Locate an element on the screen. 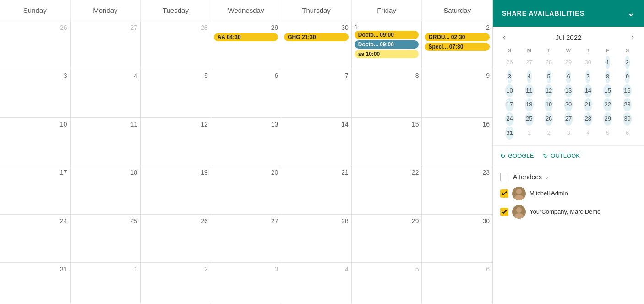 The height and width of the screenshot is (304, 644). mini-calendar-day: 10 is located at coordinates (509, 91).